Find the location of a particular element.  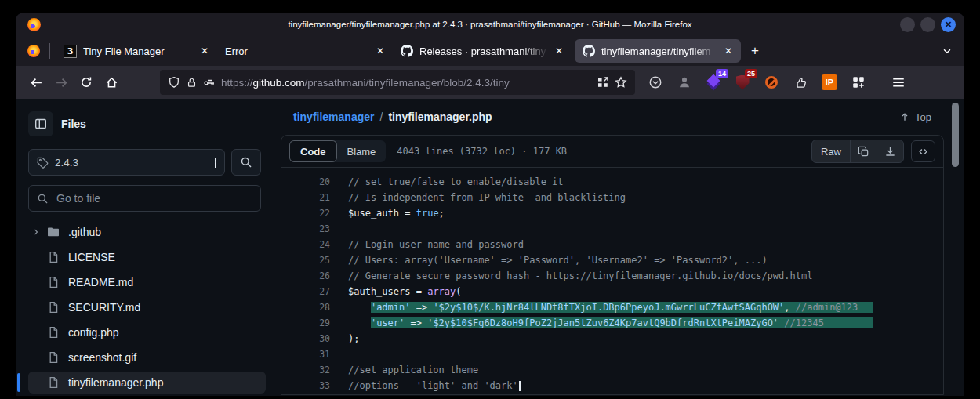

folder-icon is located at coordinates (53, 232).